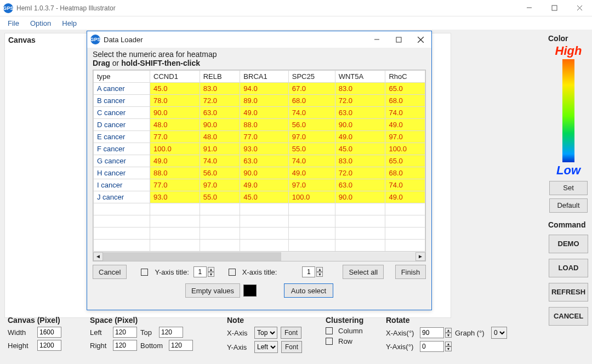  What do you see at coordinates (260, 149) in the screenshot?
I see `table-row: F cancer100.091.093.055.045.0100.0` at bounding box center [260, 149].